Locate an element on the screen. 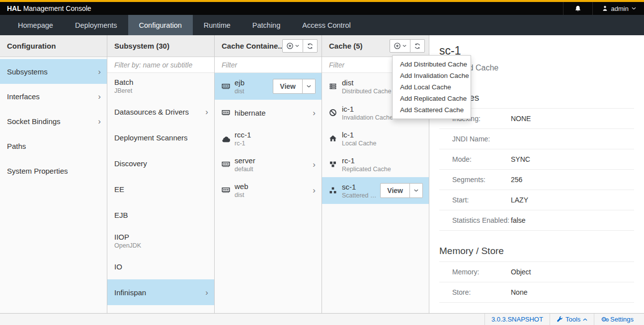 The width and height of the screenshot is (644, 325). add-cache-dropdown-menu: Add Distributed Cache Add Invalidation C… is located at coordinates (431, 87).